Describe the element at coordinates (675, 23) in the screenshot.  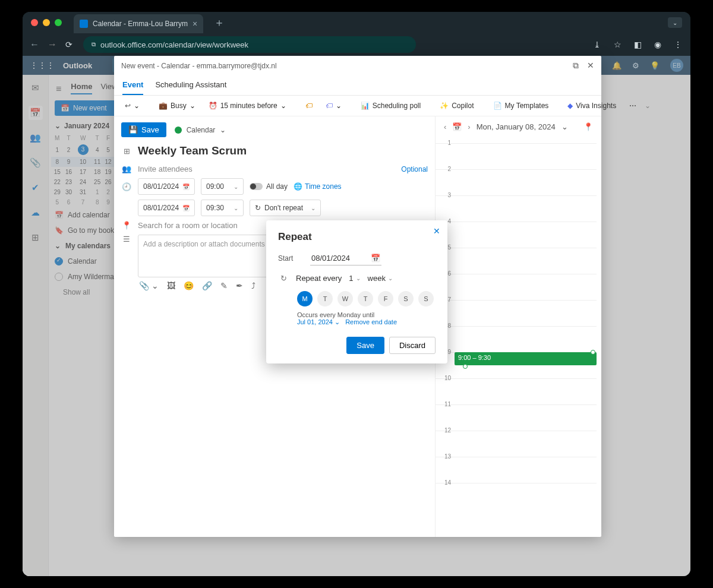
I see `browser-tabs-menu: ⌄` at that location.